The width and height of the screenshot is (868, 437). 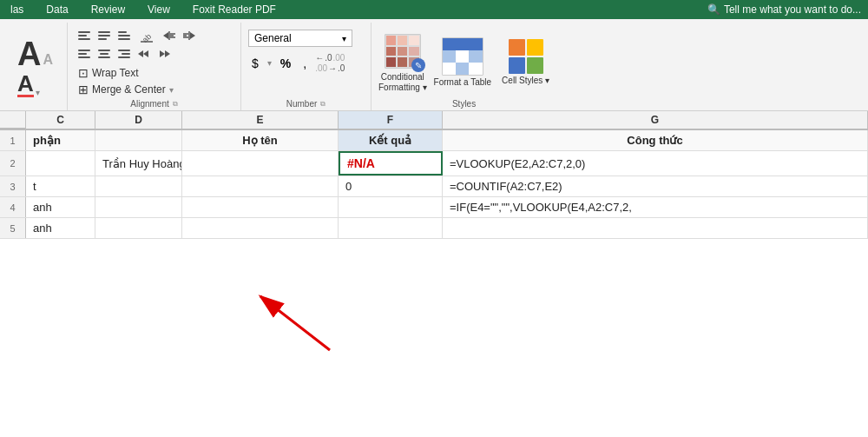 I want to click on comma-button: ,, so click(x=305, y=63).